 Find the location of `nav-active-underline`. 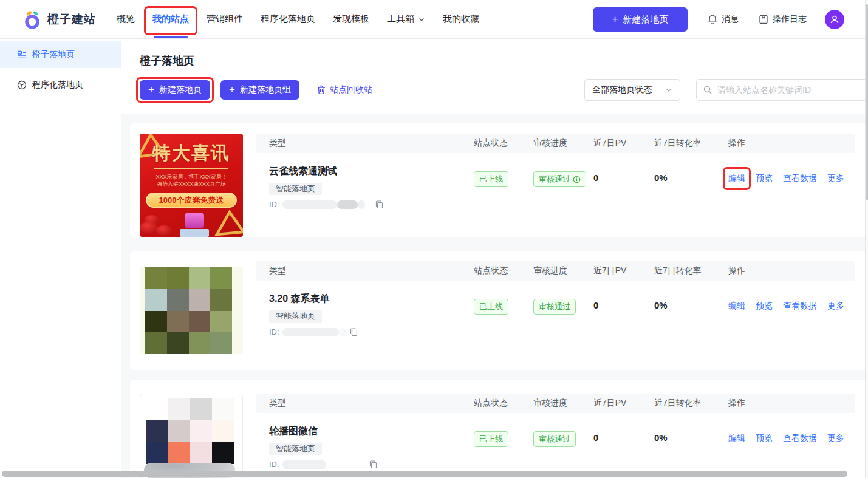

nav-active-underline is located at coordinates (171, 37).